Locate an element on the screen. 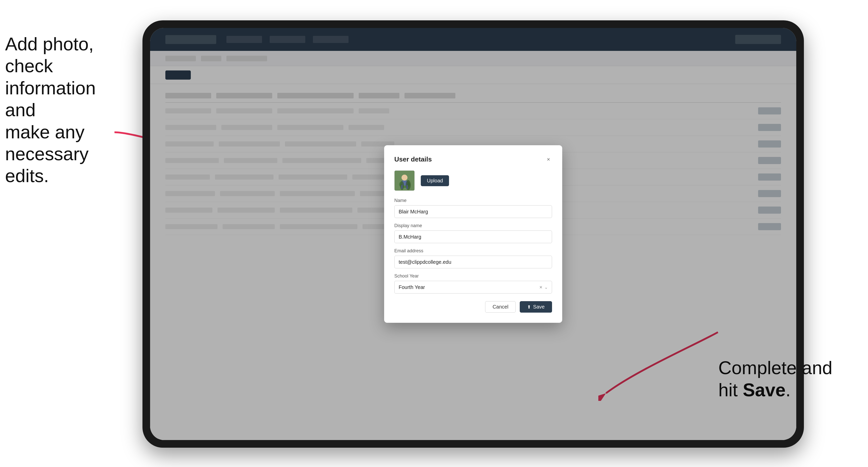  email-label: Email address is located at coordinates (473, 251).